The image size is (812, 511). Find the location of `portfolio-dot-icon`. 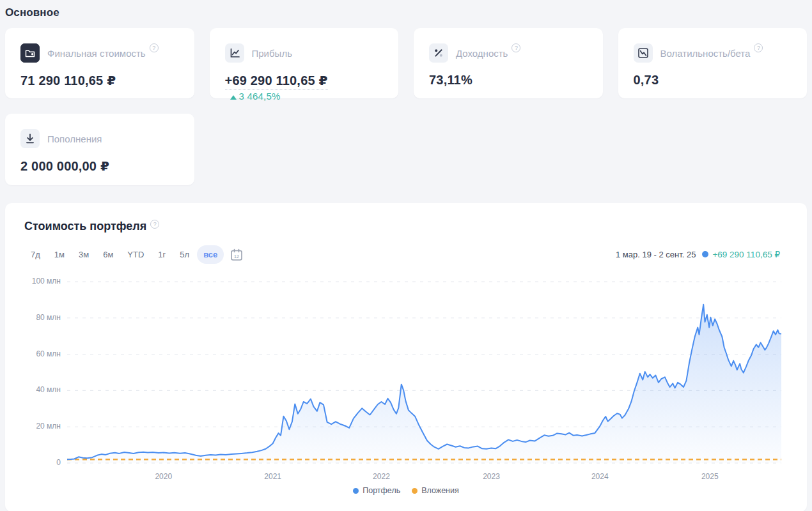

portfolio-dot-icon is located at coordinates (705, 254).